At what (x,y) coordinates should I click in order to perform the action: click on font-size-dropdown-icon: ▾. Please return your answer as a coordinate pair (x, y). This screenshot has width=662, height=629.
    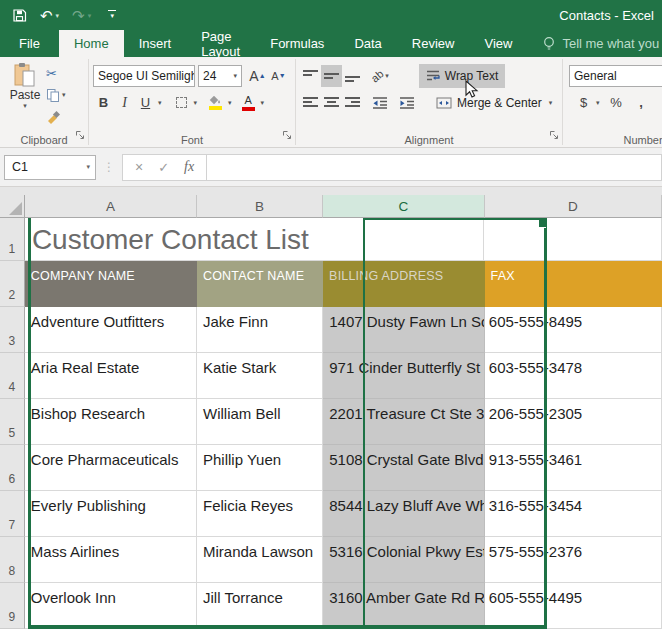
    Looking at the image, I should click on (234, 76).